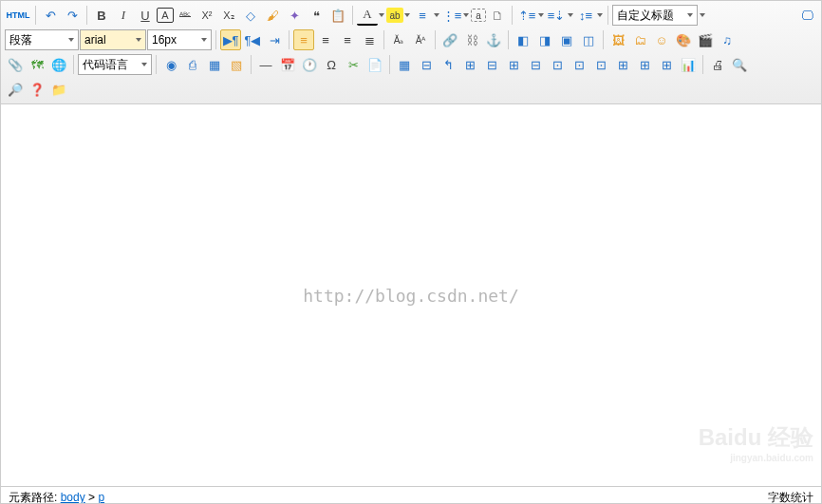  Describe the element at coordinates (185, 15) in the screenshot. I see `strikethrough-button: ᴬᴮᶜ` at that location.